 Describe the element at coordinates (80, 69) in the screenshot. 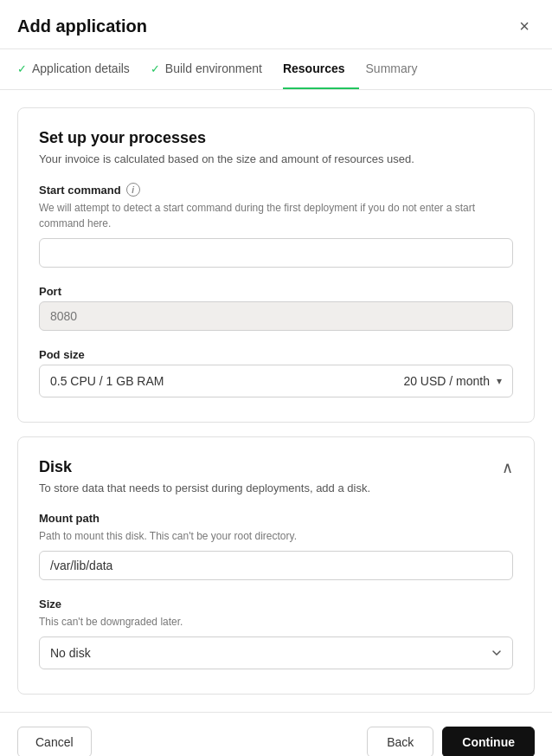

I see `tab-application-details: ✓ Application details` at that location.